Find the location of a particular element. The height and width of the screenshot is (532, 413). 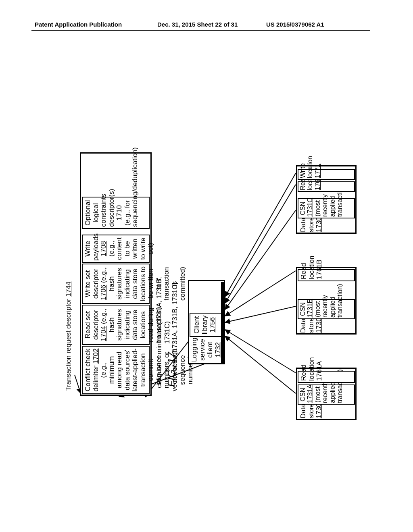

header-center: Dec. 31, 2015 Sheet 22 of 31 is located at coordinates (198, 24).